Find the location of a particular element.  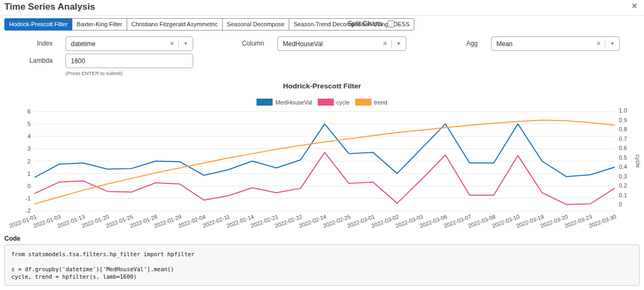

left-axis-tick: 0 is located at coordinates (29, 186).